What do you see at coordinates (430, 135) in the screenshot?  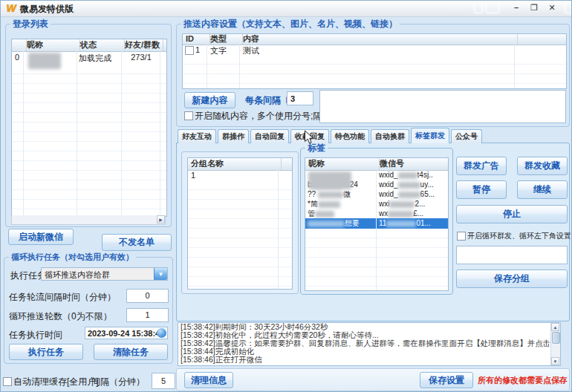 I see `tab-tag-mass-send: 标签群发` at bounding box center [430, 135].